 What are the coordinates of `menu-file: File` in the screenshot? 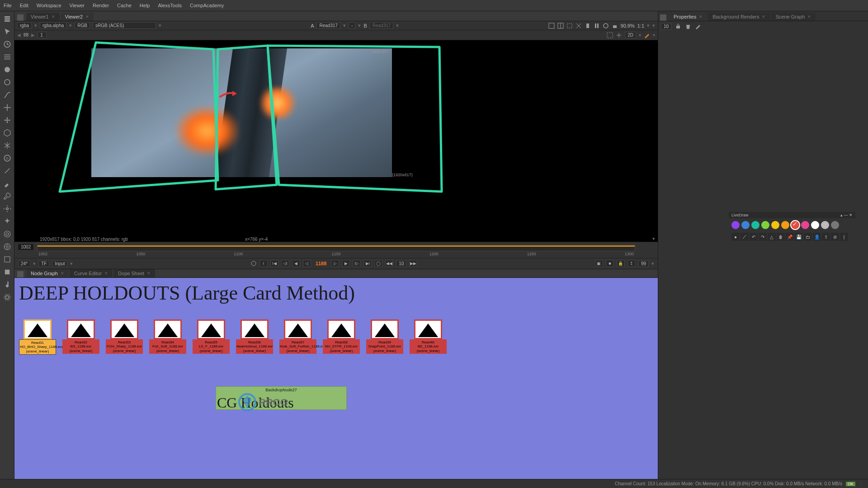 It's located at (8, 5).